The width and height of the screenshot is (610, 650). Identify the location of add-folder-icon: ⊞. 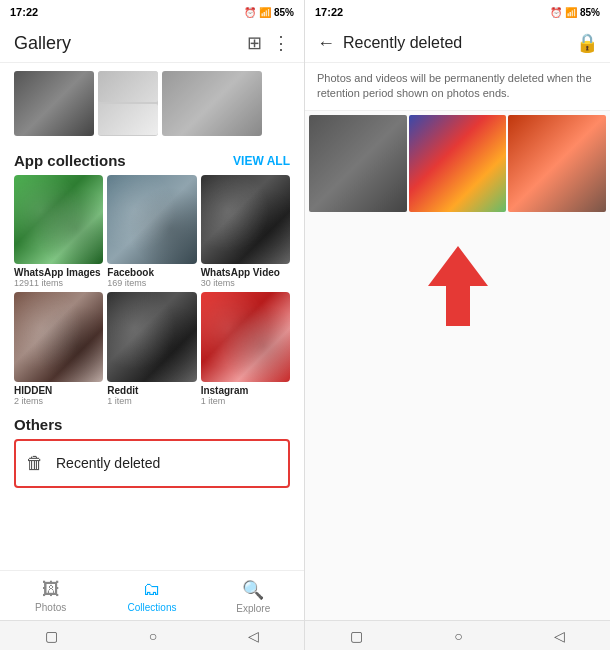
(254, 43).